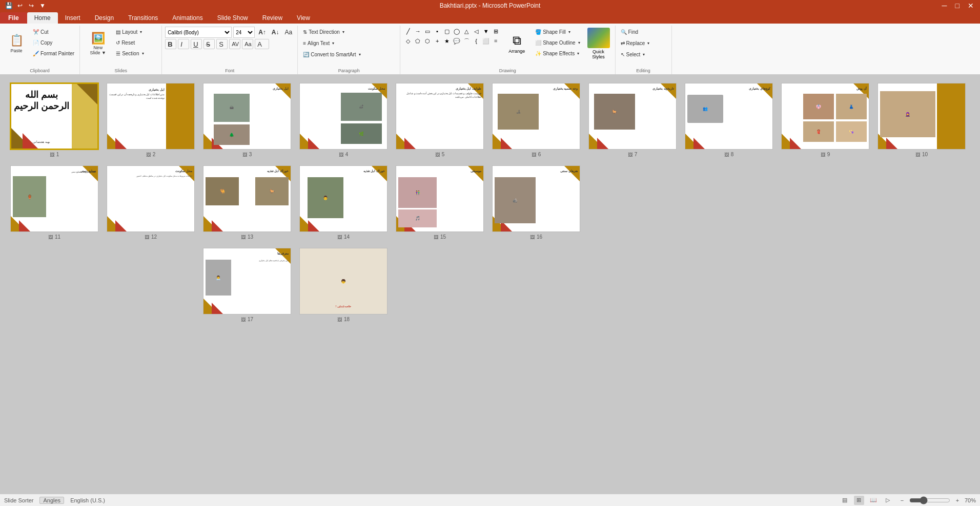 Image resolution: width=980 pixels, height=506 pixels. I want to click on shape-effects-button: ✨ Shape Effects ▾, so click(558, 53).